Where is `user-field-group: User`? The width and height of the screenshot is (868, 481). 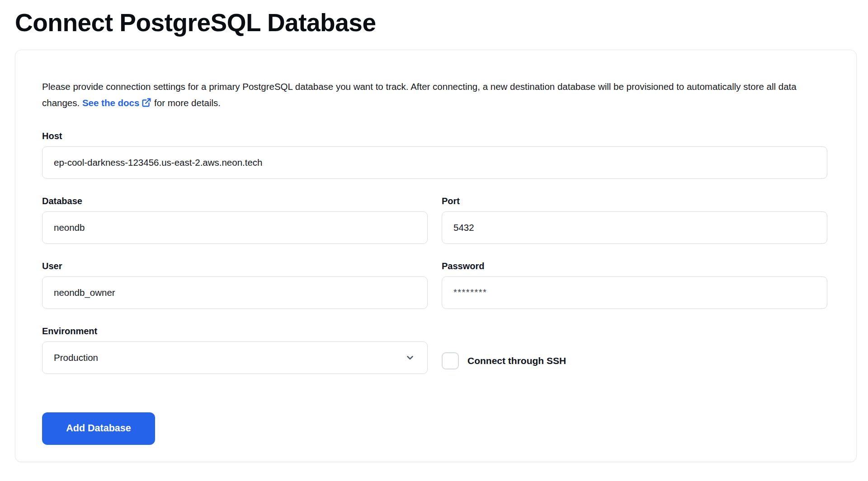 user-field-group: User is located at coordinates (235, 285).